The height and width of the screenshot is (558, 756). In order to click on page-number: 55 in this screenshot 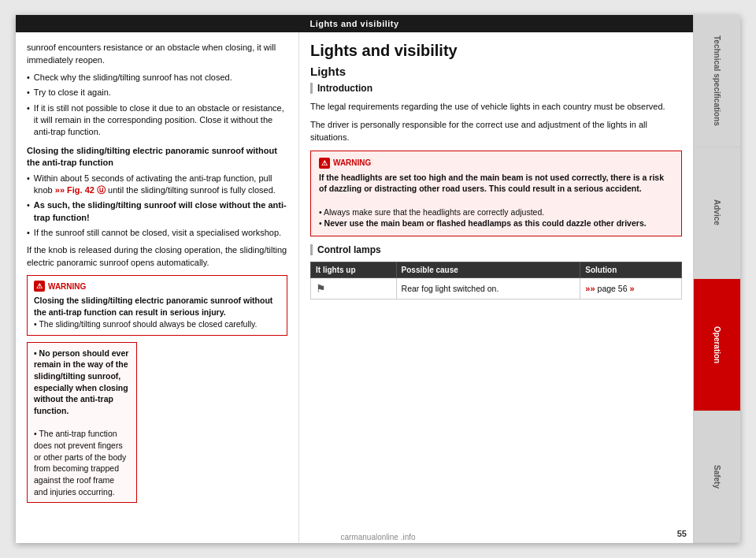, I will do `click(682, 534)`.